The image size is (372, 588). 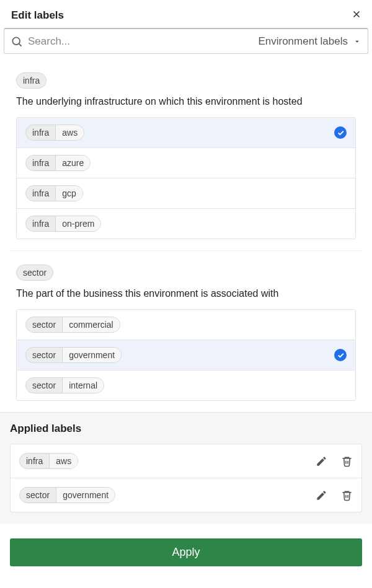 I want to click on group-key-pill: sector, so click(x=35, y=273).